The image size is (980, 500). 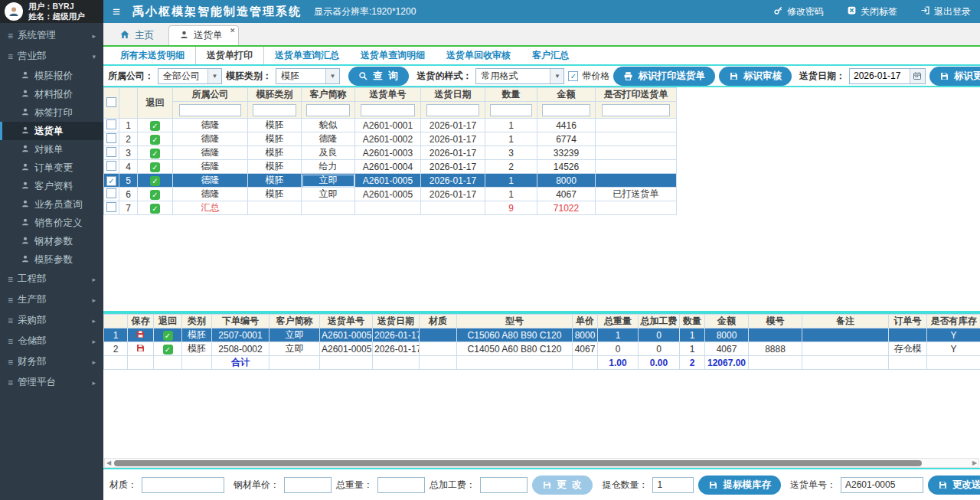 I want to click on column-header: 模号, so click(x=776, y=322).